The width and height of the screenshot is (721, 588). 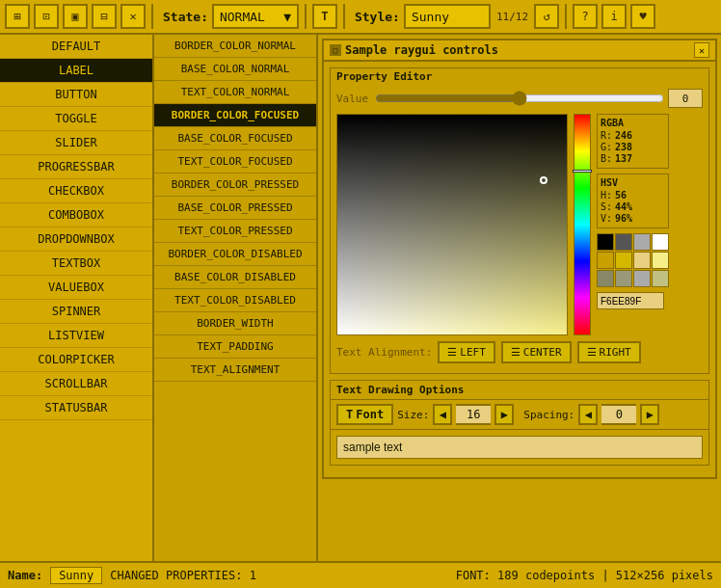 I want to click on toolbar-btn-4: ⊟, so click(x=104, y=16).